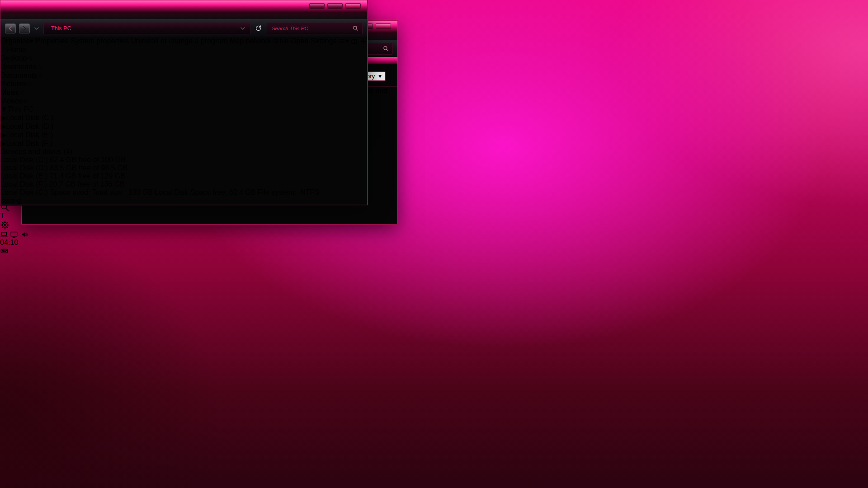 The image size is (868, 488). What do you see at coordinates (184, 176) in the screenshot?
I see `drive-tile-e: Local Disk (E:) 71.4 GB free of 129 GB` at bounding box center [184, 176].